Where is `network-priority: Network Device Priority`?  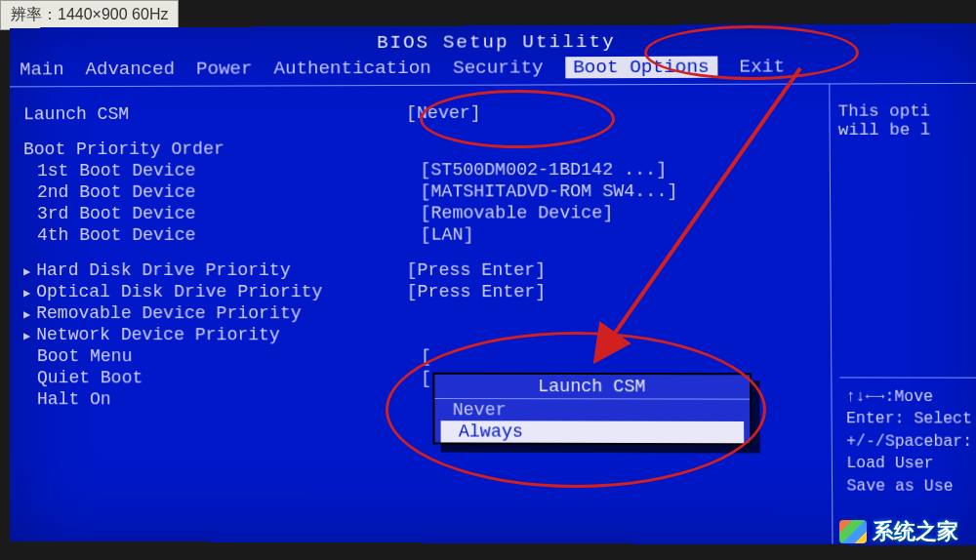 network-priority: Network Device Priority is located at coordinates (422, 336).